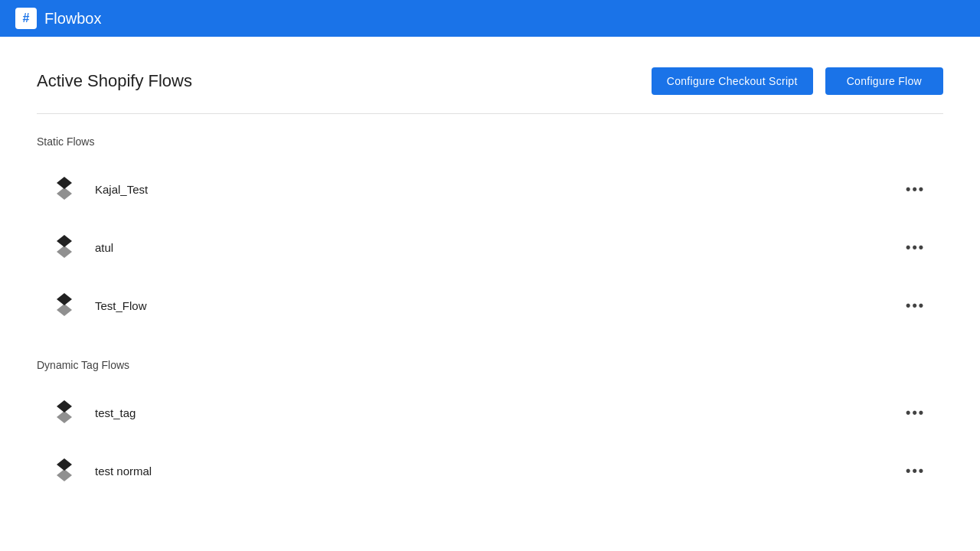 The height and width of the screenshot is (551, 980). Describe the element at coordinates (490, 113) in the screenshot. I see `header-divider` at that location.